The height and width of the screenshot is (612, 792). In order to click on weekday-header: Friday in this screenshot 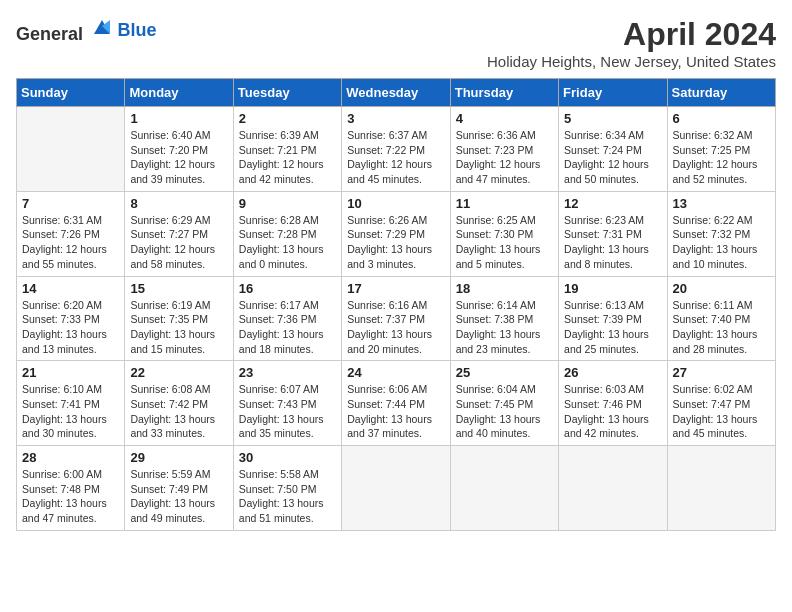, I will do `click(613, 93)`.